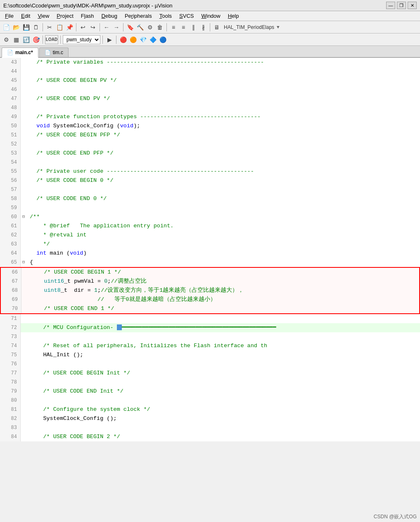 The height and width of the screenshot is (522, 420). Describe the element at coordinates (133, 40) in the screenshot. I see `obj2-button: 🟠` at that location.